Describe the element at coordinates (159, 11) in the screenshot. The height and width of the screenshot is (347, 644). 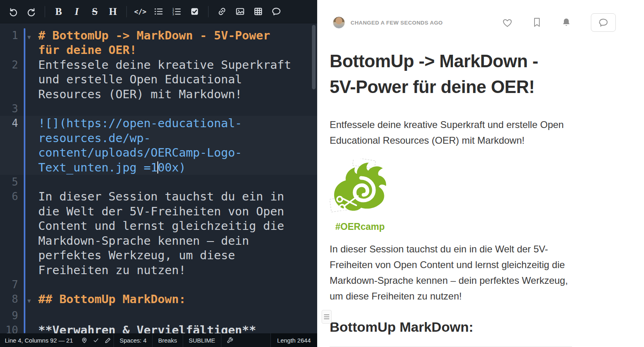
I see `bullet-list-icon` at that location.